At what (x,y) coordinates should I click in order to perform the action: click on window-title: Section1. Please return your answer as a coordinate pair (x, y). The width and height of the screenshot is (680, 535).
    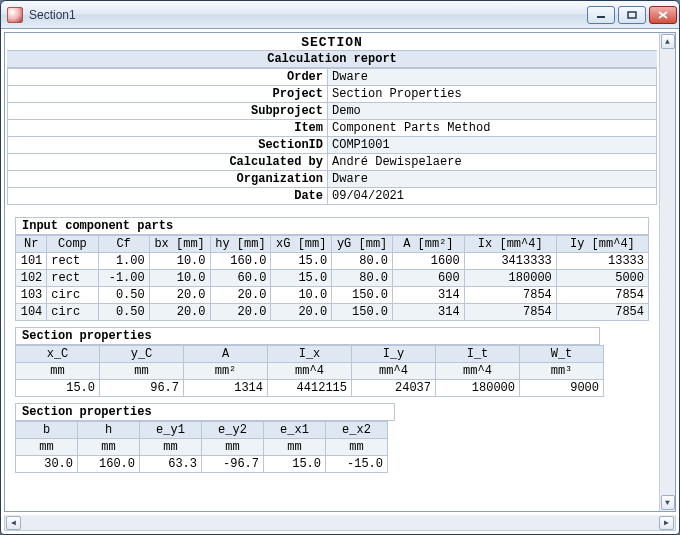
    Looking at the image, I should click on (308, 15).